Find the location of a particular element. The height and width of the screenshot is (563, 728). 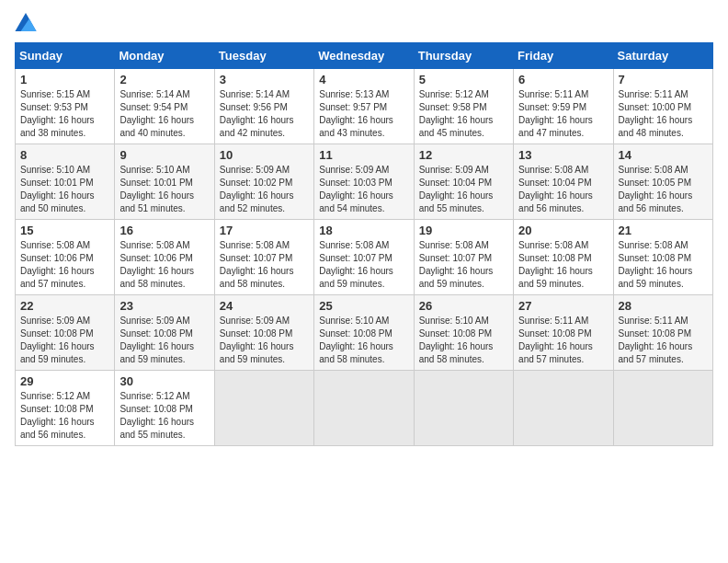

day-number: 5 is located at coordinates (463, 79).